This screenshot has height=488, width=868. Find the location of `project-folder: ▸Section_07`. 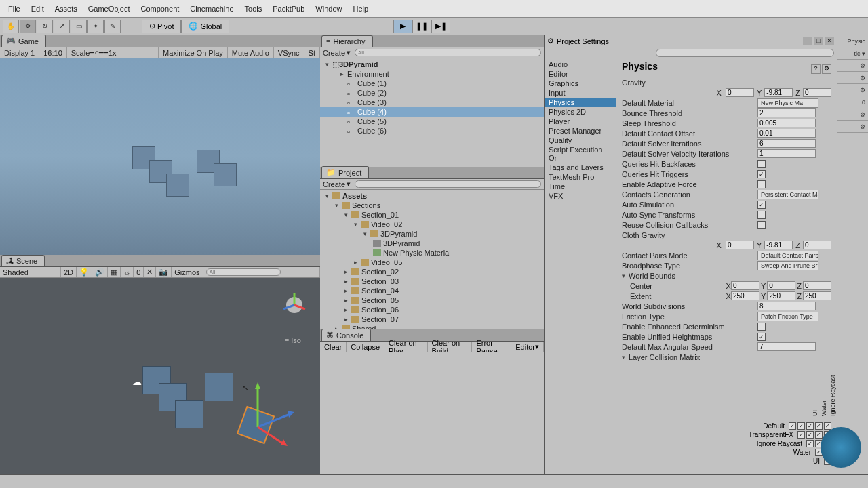

project-folder: ▸Section_07 is located at coordinates (432, 319).